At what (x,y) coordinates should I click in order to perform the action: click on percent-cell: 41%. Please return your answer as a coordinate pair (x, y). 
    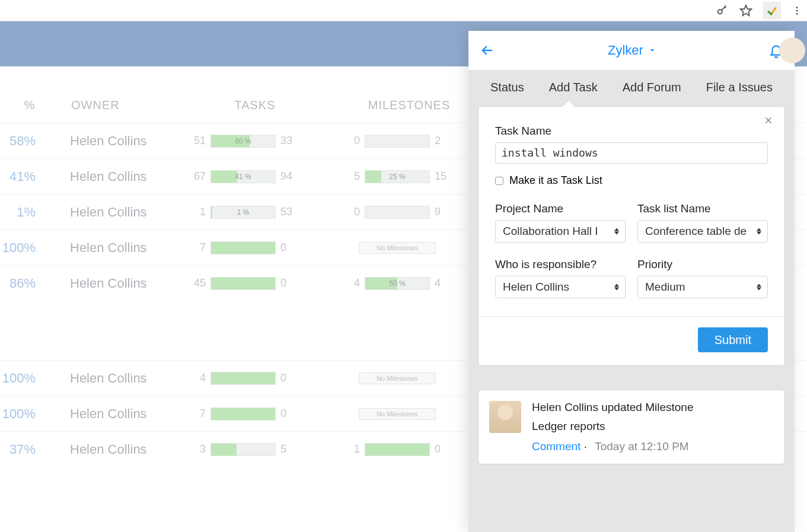
    Looking at the image, I should click on (24, 177).